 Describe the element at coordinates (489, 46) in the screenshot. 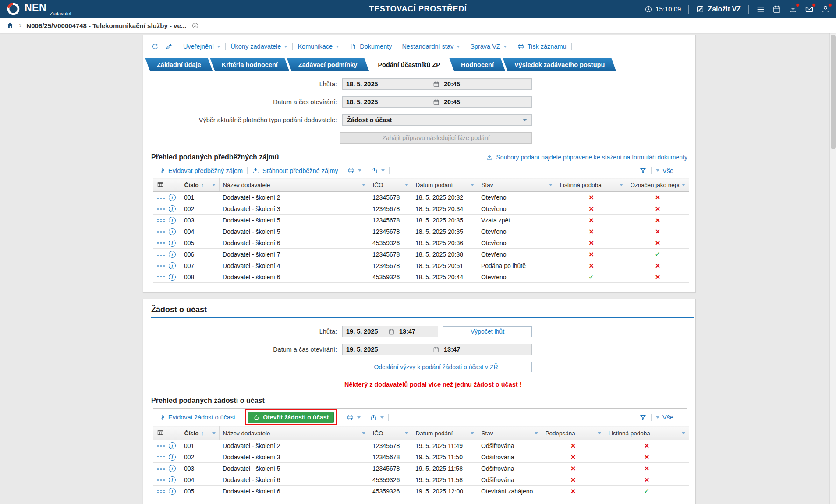

I see `menu-sprava-vz: Správa VZ` at that location.